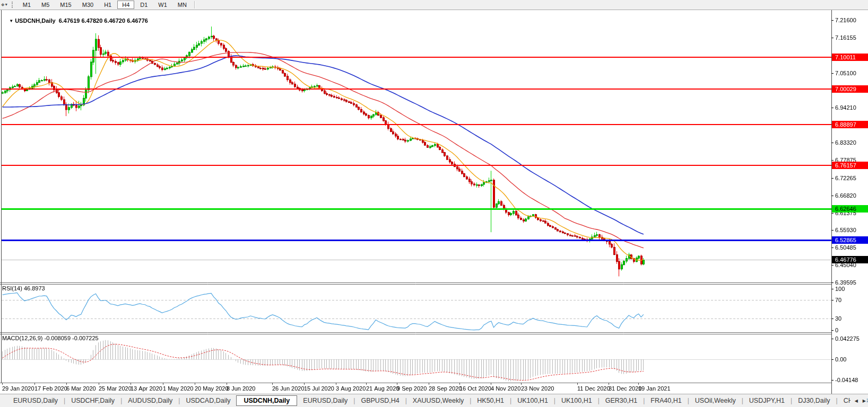 This screenshot has height=407, width=868. Describe the element at coordinates (27, 5) in the screenshot. I see `timeframe-button-m1: M1` at that location.